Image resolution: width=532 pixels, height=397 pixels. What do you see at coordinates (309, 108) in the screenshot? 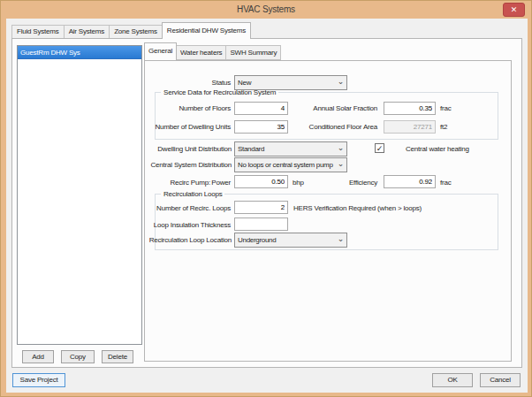
I see `annual-solar-fraction-label: Annual Solar Fraction` at bounding box center [309, 108].